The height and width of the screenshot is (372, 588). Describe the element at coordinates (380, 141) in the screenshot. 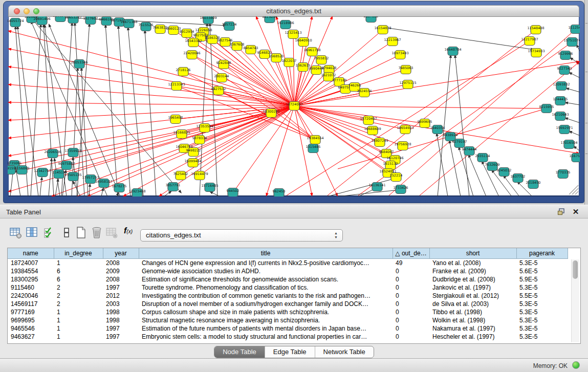

I see `graph-node-label: 18807249` at that location.